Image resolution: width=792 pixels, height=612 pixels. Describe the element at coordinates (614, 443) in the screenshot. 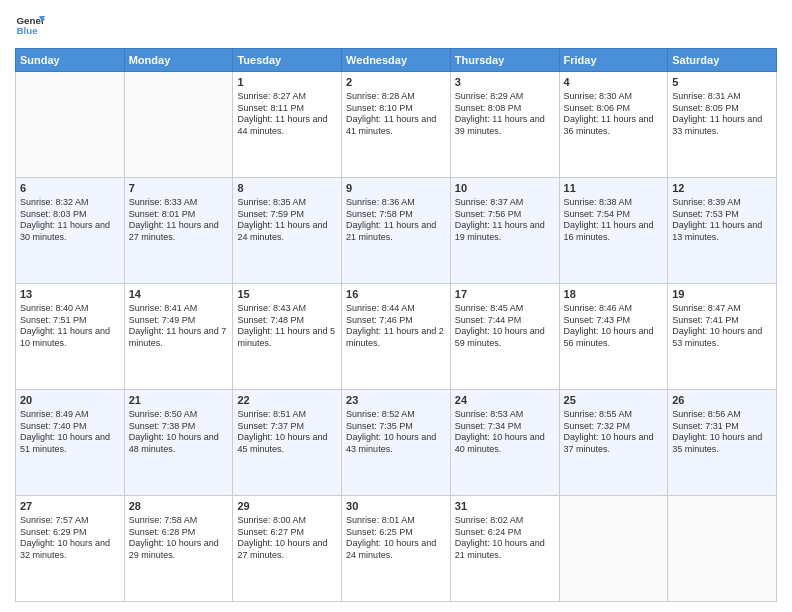

I see `calendar-cell: 25Sunrise: 8:55 AM Sunset: 7:32 PM Dayli…` at that location.